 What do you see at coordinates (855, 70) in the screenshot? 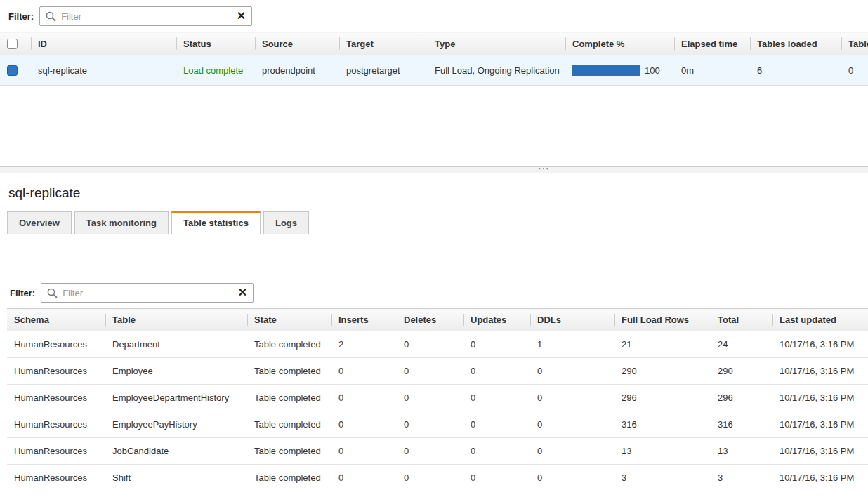
I see `task-tables-errored: 0` at bounding box center [855, 70].